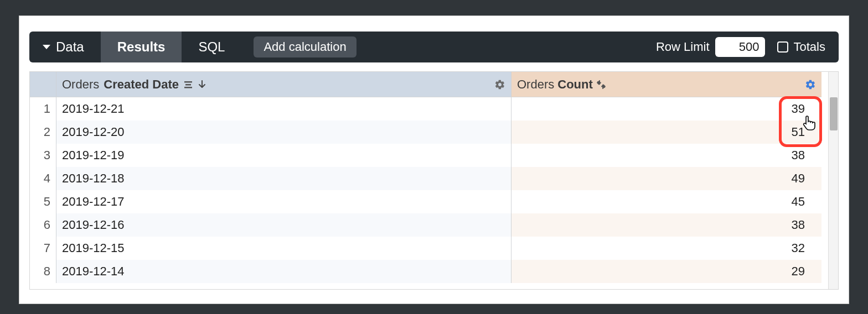  I want to click on row-limit-input, so click(740, 47).